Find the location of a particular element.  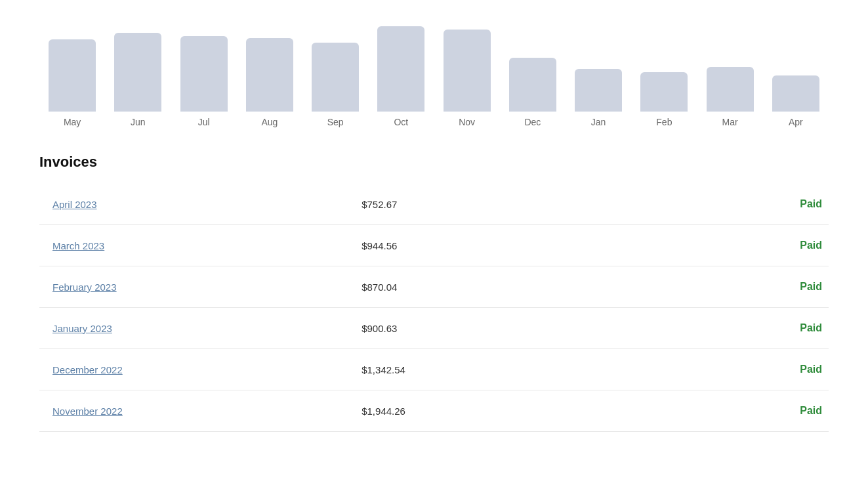

chart-bar-dec: Dec is located at coordinates (533, 93).